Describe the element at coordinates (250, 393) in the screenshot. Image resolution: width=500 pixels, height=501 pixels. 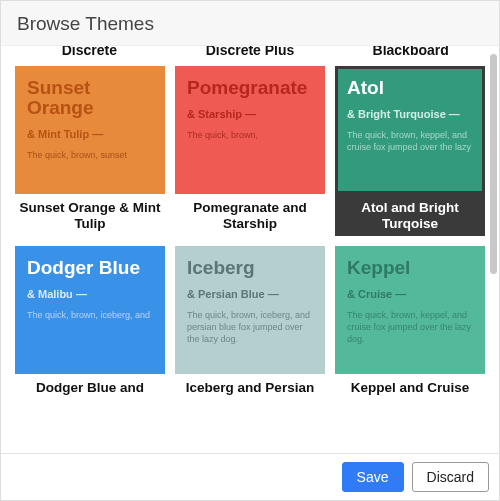
I see `theme-caption: Iceberg and Persian` at that location.